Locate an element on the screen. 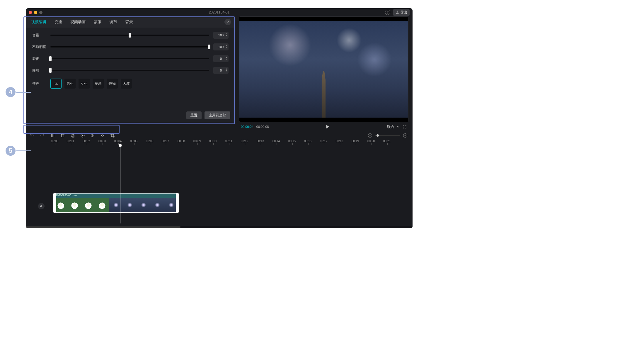 The width and height of the screenshot is (644, 356). callout-4: 4 is located at coordinates (18, 92).